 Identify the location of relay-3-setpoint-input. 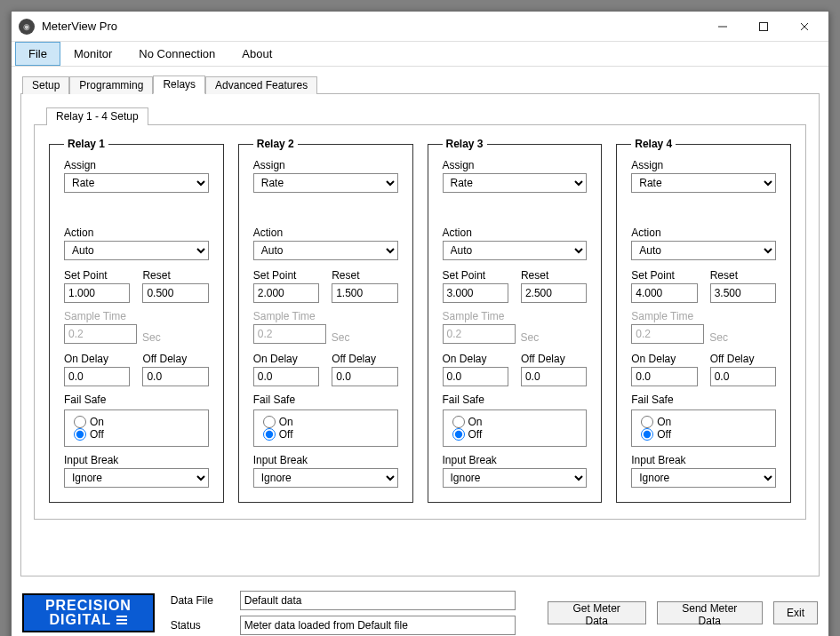
(476, 293).